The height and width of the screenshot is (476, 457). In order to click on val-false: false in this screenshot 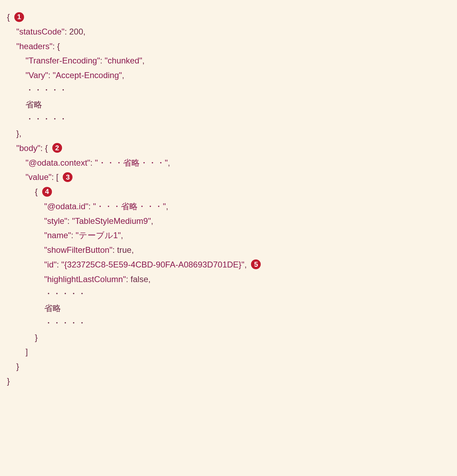, I will do `click(139, 279)`.